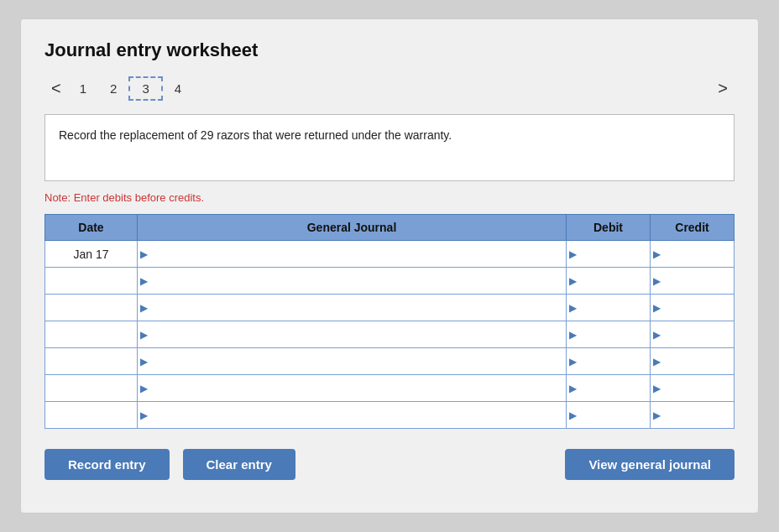 This screenshot has height=532, width=779. Describe the element at coordinates (353, 228) in the screenshot. I see `col-header-general: General Journal` at that location.